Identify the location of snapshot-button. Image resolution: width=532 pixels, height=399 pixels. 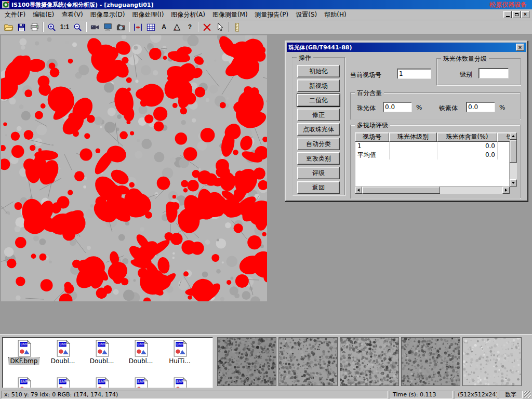
(121, 27).